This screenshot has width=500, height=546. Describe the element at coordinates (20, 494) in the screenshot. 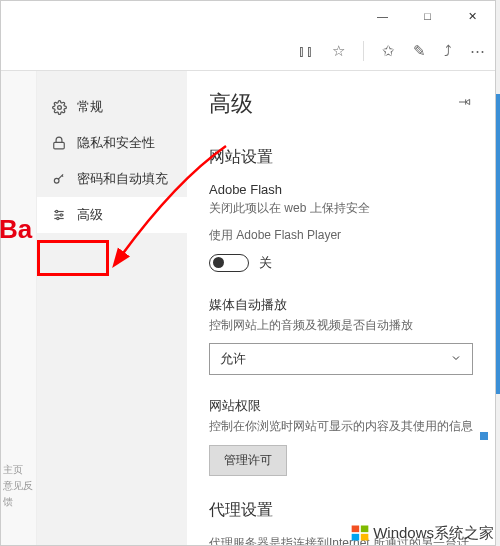

I see `footer-feedback: 意见反馈` at that location.